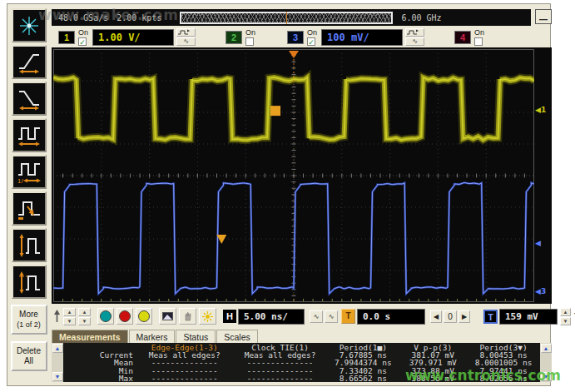 This screenshot has height=392, width=575. What do you see at coordinates (301, 336) in the screenshot?
I see `bottom-tab-bar: Measurements Markers Status Scales` at bounding box center [301, 336].